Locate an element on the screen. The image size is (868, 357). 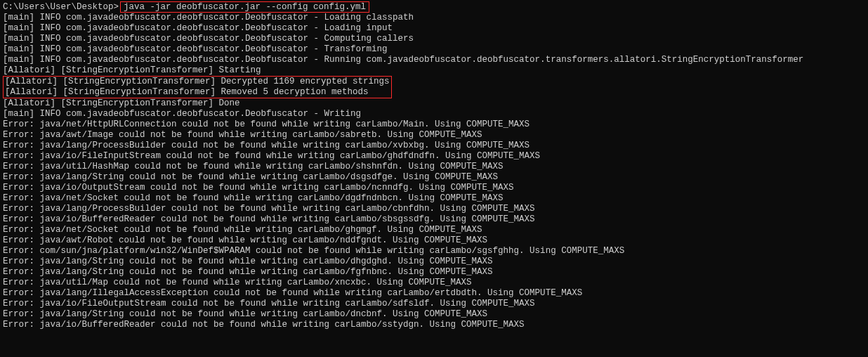
log-line: Error: java/io/OutputStream could not be… is located at coordinates (434, 188).